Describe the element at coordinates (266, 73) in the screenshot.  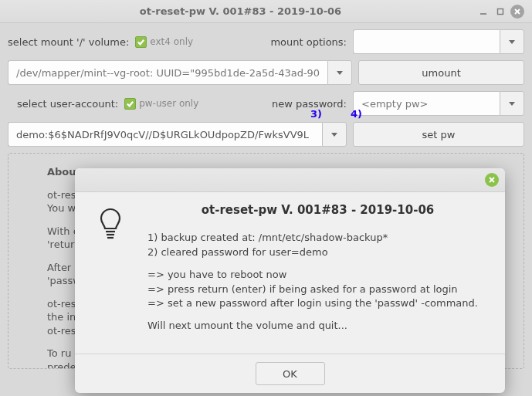
I see `row-device: /dev/mapper/mint--vg-root: UUID="995bd1d…` at that location.